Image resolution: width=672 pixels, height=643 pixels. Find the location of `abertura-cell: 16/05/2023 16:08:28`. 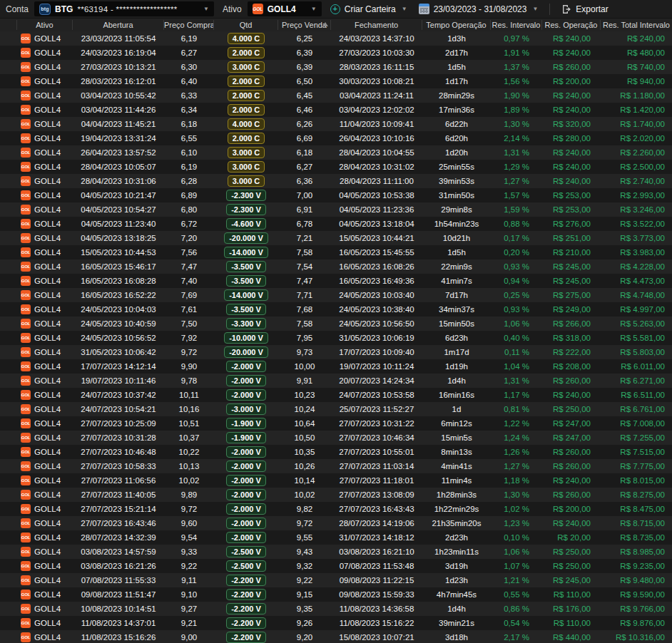

abertura-cell: 16/05/2023 16:08:28 is located at coordinates (118, 281).